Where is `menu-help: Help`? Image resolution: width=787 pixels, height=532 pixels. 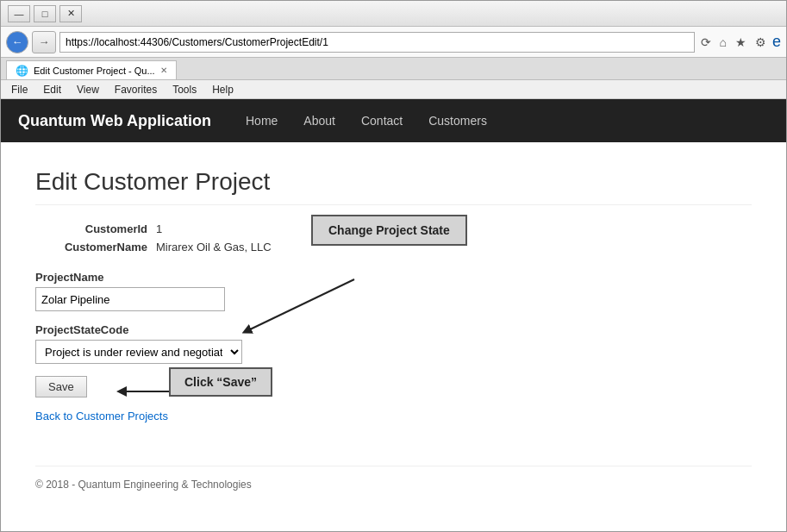
menu-help: Help is located at coordinates (222, 90).